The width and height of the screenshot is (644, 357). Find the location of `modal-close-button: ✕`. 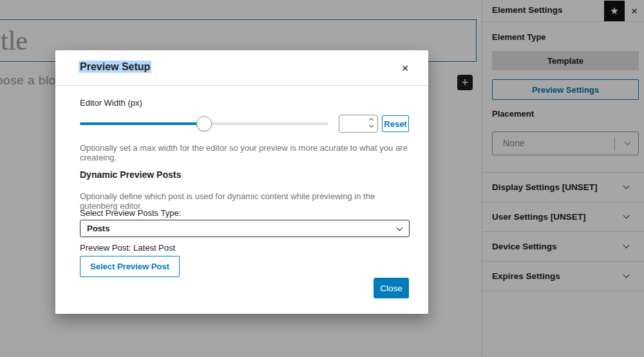

modal-close-button: ✕ is located at coordinates (405, 68).